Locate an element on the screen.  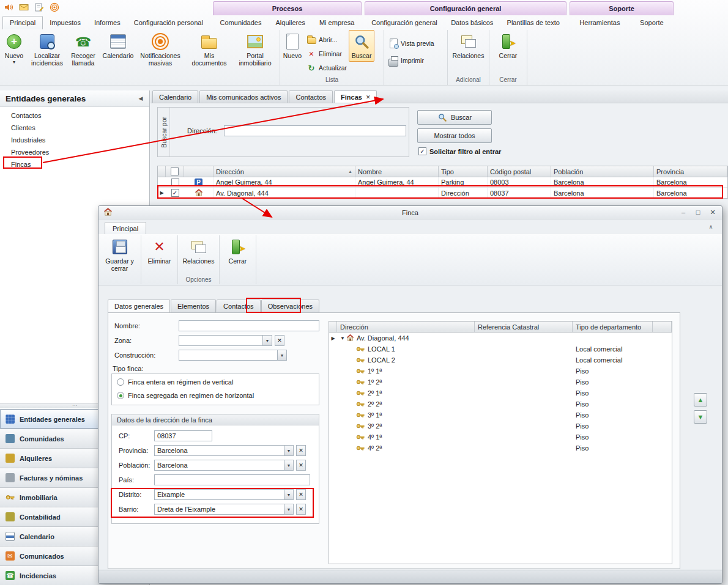
mostrar-todos-button: Mostrar todos is located at coordinates (455, 136).